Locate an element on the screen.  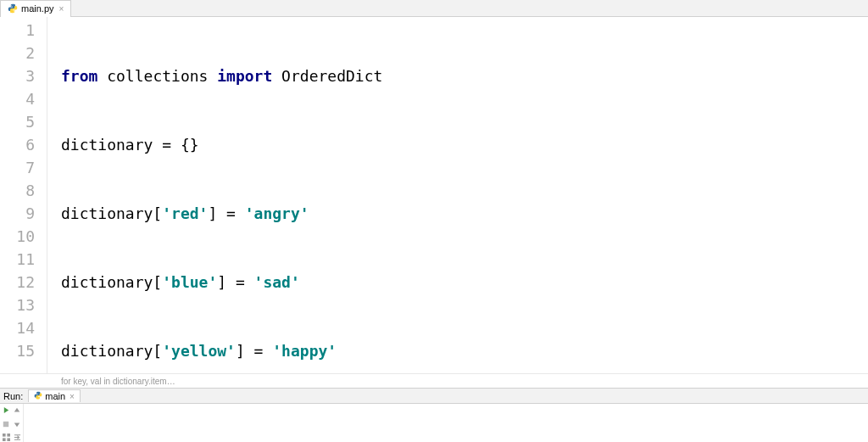
run-tab-name: main is located at coordinates (55, 396).